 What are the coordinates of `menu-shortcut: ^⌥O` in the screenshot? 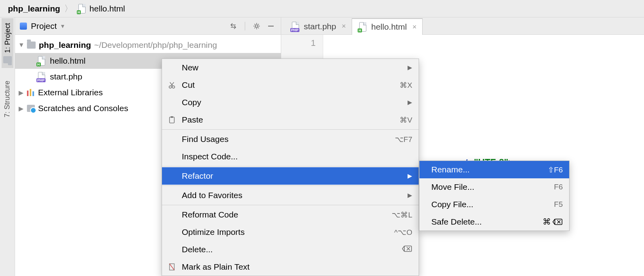 It's located at (403, 233).